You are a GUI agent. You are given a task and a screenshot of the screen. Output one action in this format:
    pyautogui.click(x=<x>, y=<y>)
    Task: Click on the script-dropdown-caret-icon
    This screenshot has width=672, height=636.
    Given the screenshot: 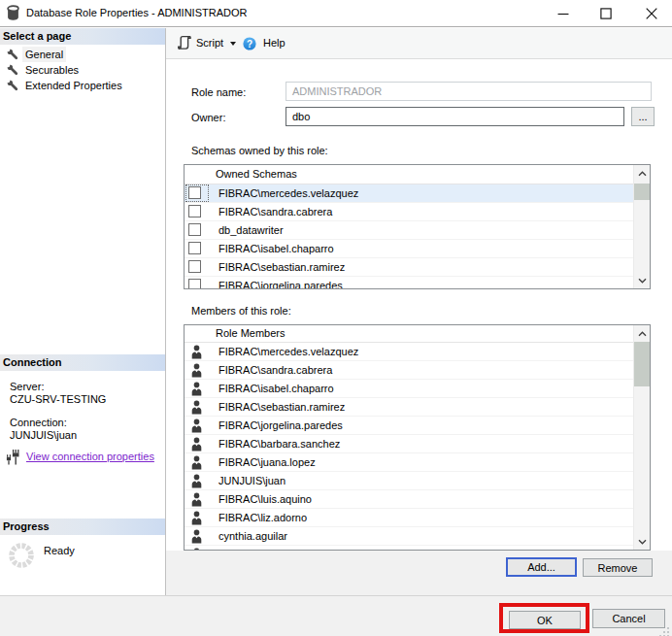 What is the action you would take?
    pyautogui.click(x=233, y=44)
    